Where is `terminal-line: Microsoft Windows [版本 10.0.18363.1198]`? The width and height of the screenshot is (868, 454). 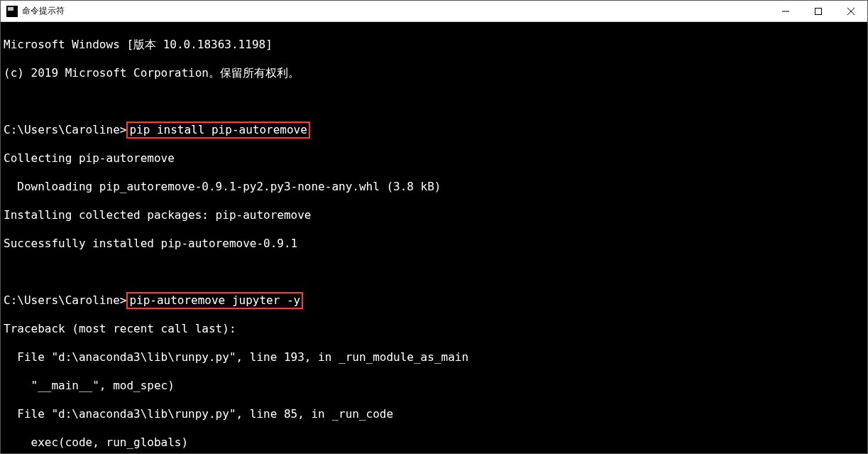 terminal-line: Microsoft Windows [版本 10.0.18363.1198] is located at coordinates (436, 45).